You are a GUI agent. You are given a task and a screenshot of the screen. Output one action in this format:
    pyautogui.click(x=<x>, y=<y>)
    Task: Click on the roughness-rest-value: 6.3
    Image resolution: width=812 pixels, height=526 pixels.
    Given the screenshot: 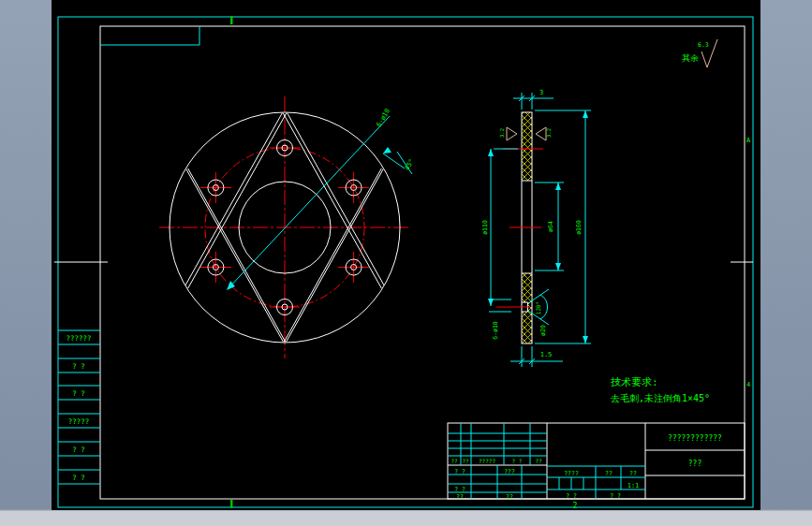 What is the action you would take?
    pyautogui.click(x=703, y=45)
    